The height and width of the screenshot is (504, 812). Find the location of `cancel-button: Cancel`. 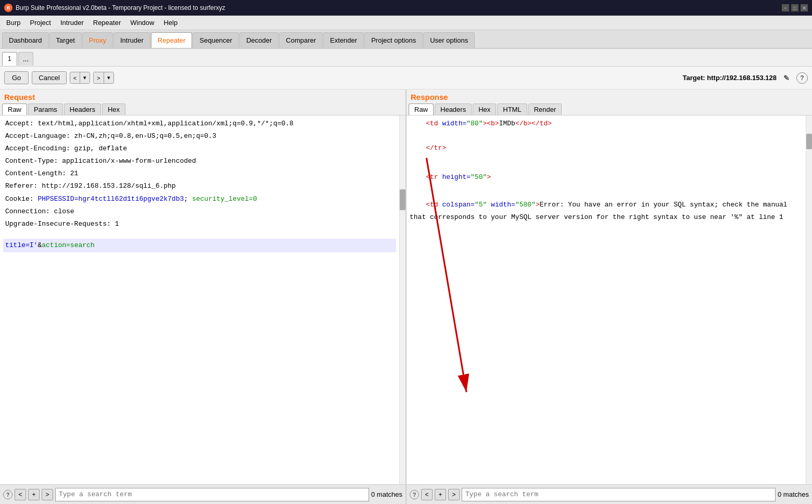

cancel-button: Cancel is located at coordinates (49, 78).